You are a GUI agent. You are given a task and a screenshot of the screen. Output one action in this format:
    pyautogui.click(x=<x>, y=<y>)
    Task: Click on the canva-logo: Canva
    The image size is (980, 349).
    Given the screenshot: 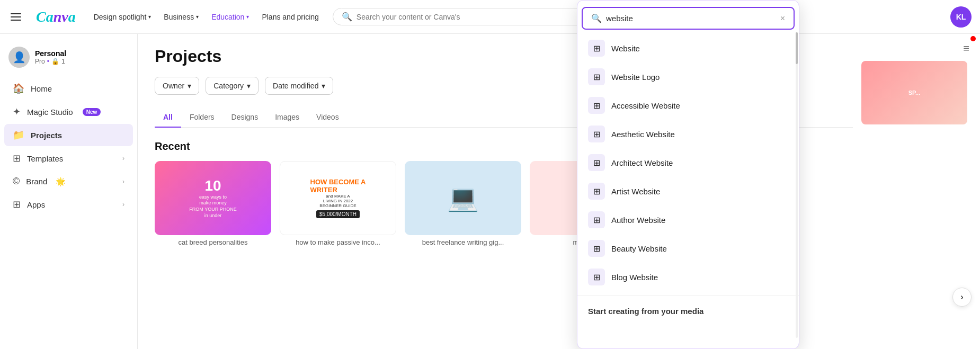 What is the action you would take?
    pyautogui.click(x=56, y=17)
    